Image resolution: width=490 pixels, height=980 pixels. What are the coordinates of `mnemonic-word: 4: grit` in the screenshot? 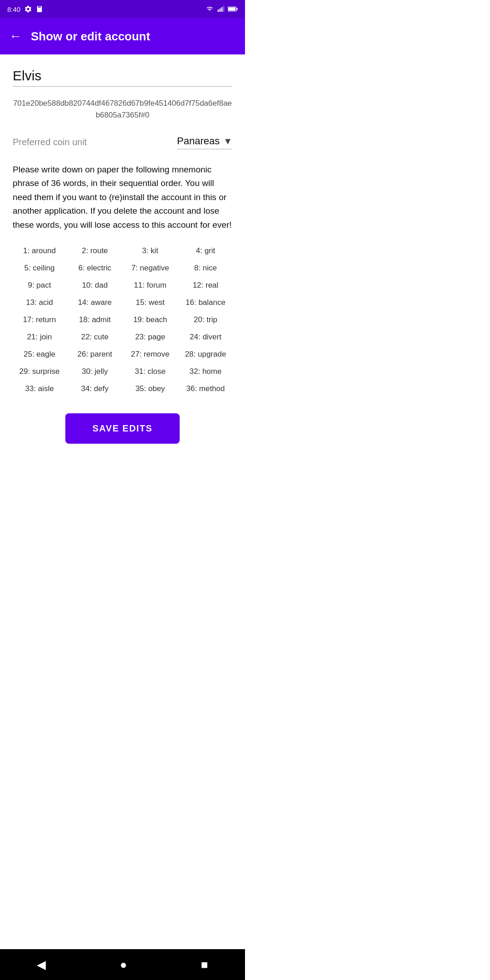 It's located at (206, 251).